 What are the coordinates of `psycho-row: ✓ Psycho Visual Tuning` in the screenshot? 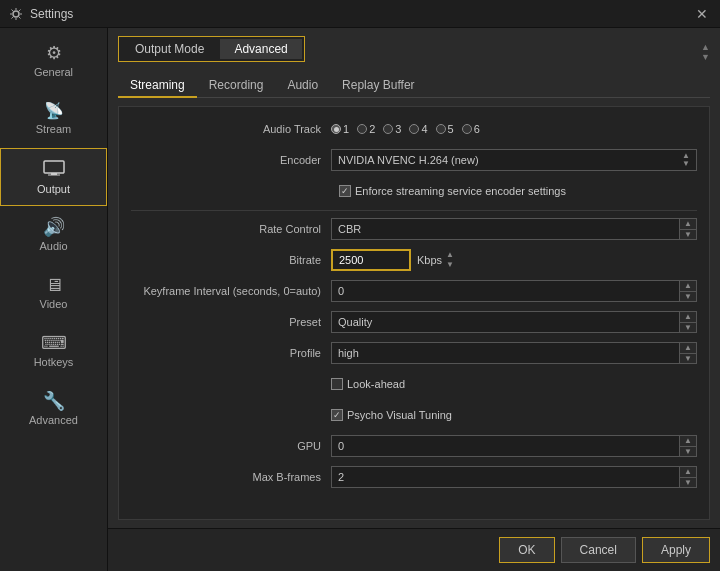 It's located at (414, 415).